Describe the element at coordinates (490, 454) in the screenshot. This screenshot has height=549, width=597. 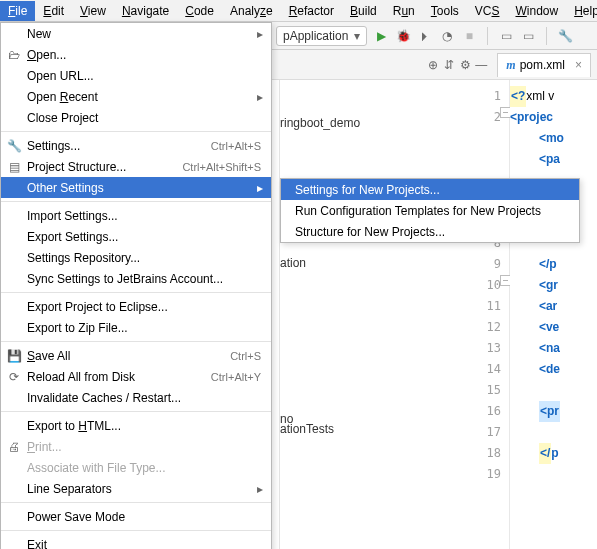
I see `line-number: 18` at that location.